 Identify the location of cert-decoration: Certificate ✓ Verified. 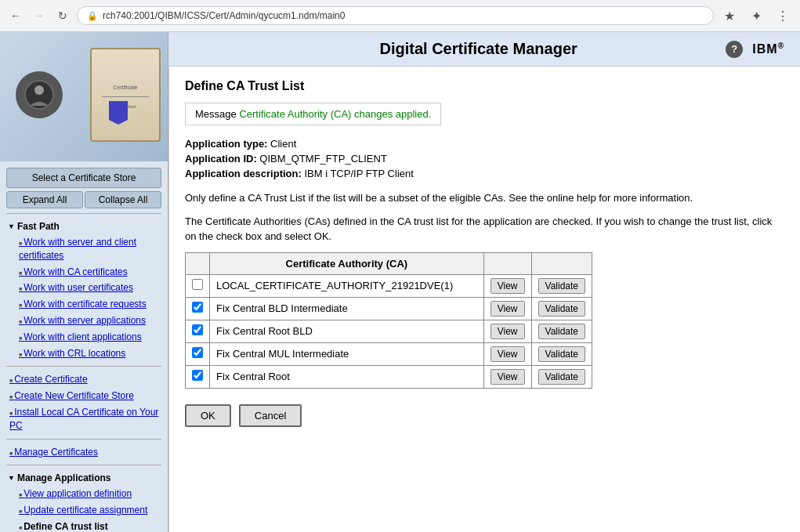
(125, 95).